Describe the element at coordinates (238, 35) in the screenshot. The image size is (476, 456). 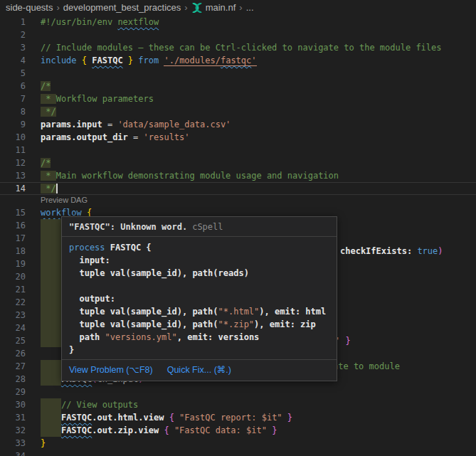
I see `code-line: 2` at that location.